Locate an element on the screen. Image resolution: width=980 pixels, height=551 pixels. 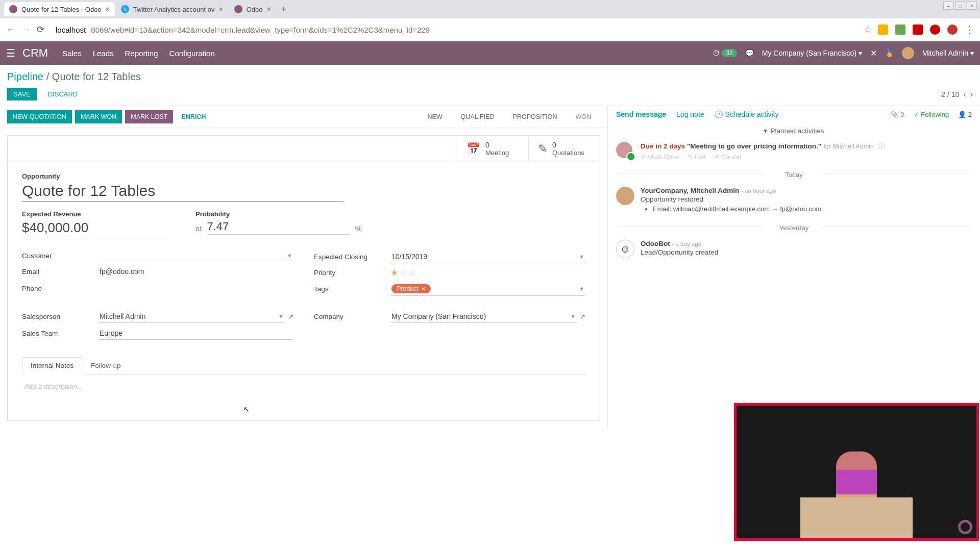
new-quotation-button: NEW QUOTATION is located at coordinates (40, 117).